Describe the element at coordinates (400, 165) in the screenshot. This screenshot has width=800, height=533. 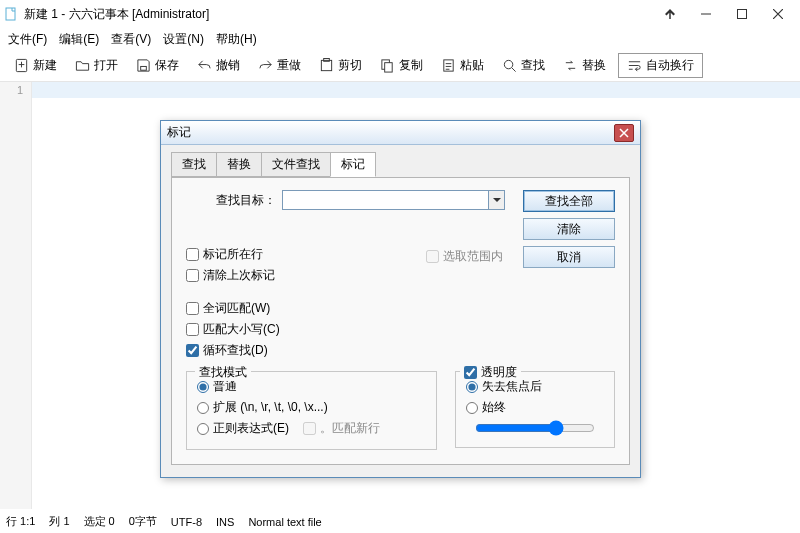
I see `dialog-tabs: 查找 替换 文件查找 标记` at that location.